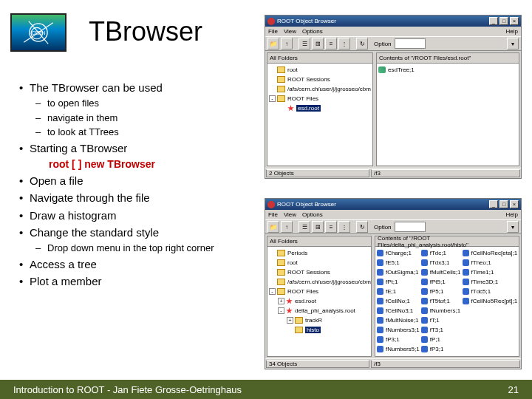 The width and height of the screenshot is (532, 399). I want to click on right-pane: Contents of "/ROOT Files/esd.root" esdTr…, so click(448, 109).